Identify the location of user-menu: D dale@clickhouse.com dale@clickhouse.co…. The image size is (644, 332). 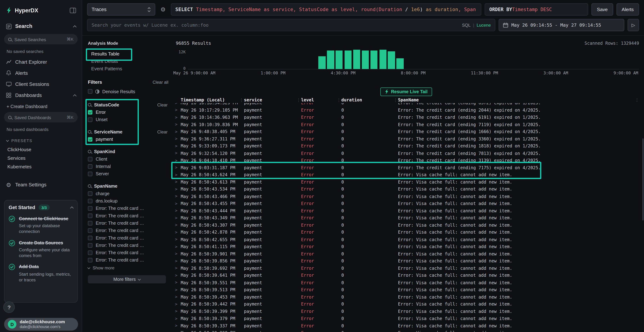
(41, 324).